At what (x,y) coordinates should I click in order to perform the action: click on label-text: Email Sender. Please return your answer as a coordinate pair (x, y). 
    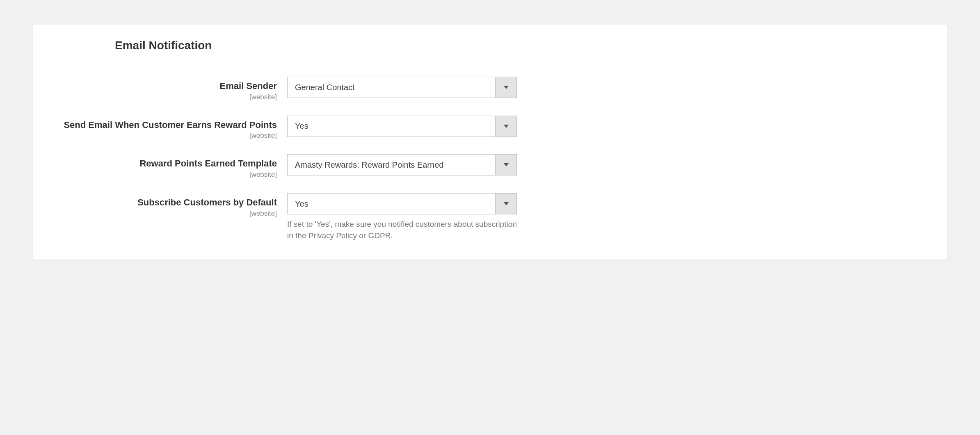
    Looking at the image, I should click on (249, 86).